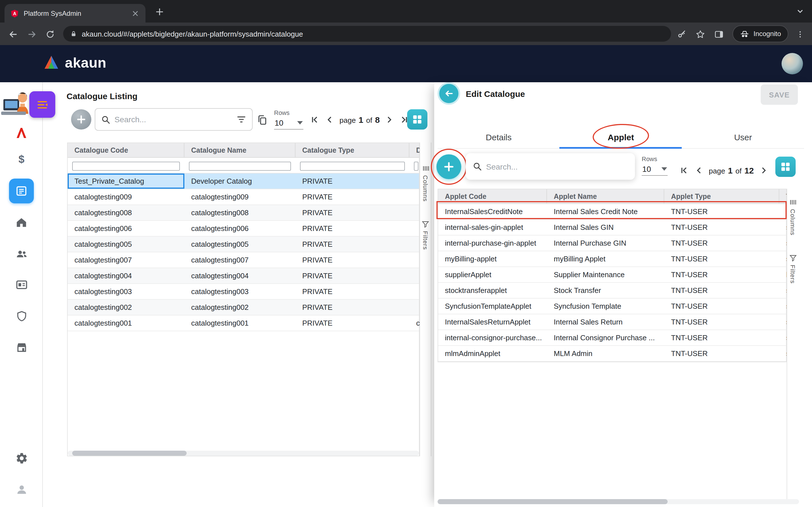 The image size is (812, 507). I want to click on menu-toggle-button, so click(42, 105).